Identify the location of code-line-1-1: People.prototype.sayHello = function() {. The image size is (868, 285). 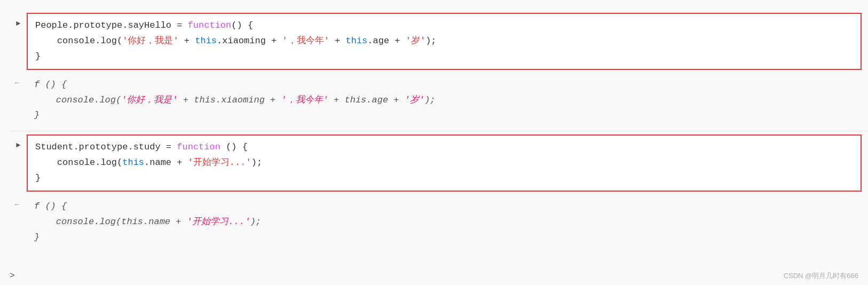
(444, 26).